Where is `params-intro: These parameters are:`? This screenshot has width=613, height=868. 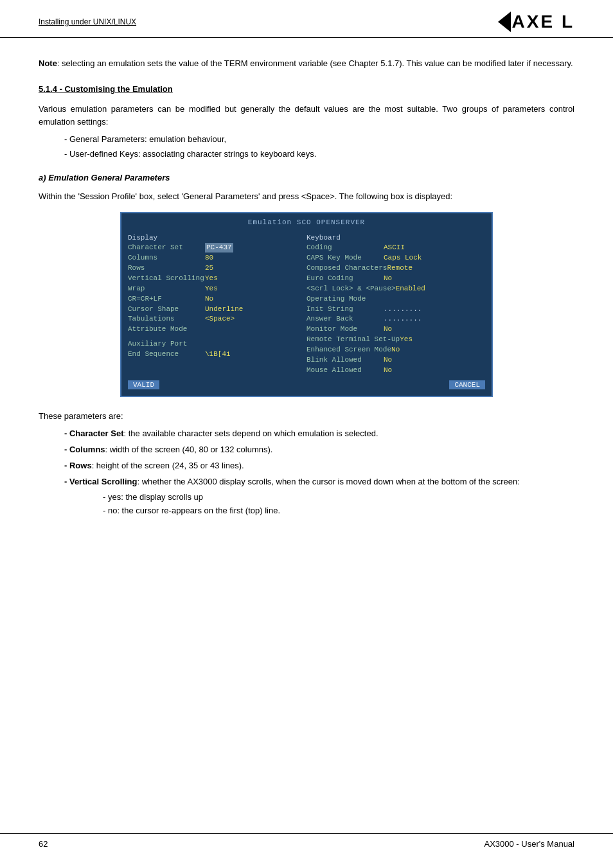
params-intro: These parameters are: is located at coordinates (306, 416).